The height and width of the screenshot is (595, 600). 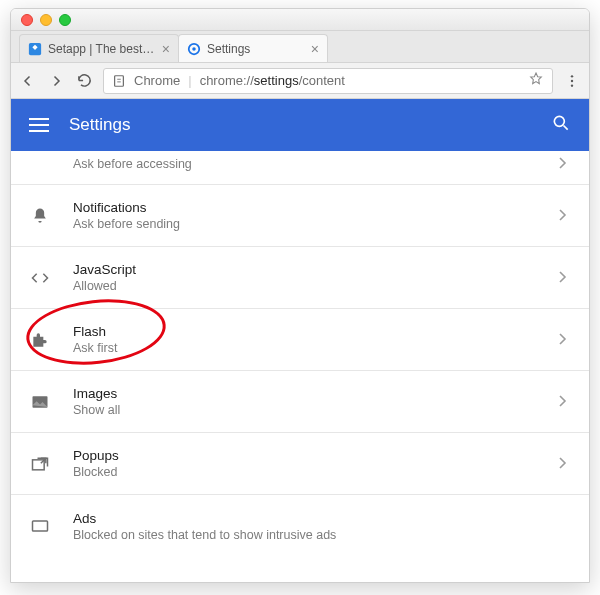 What do you see at coordinates (253, 48) in the screenshot?
I see `tab-settings: Settings ×` at bounding box center [253, 48].